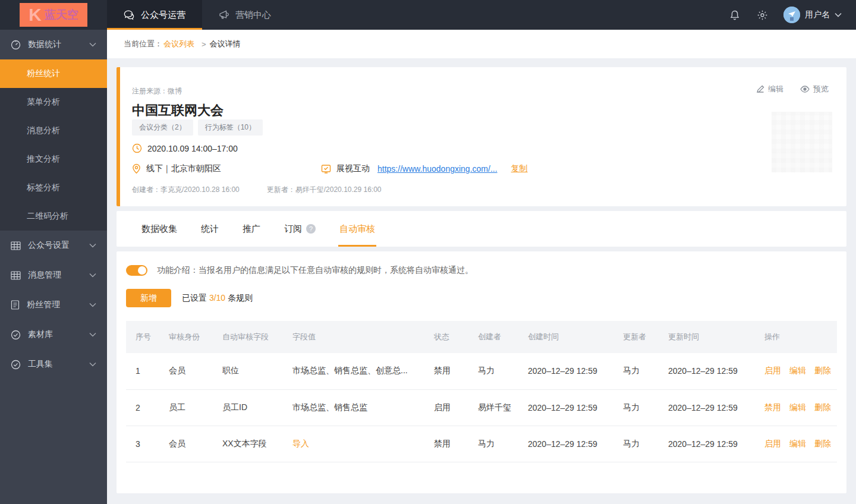 Image resolution: width=856 pixels, height=504 pixels. I want to click on sidebar-group-label: 公众号设置, so click(49, 245).